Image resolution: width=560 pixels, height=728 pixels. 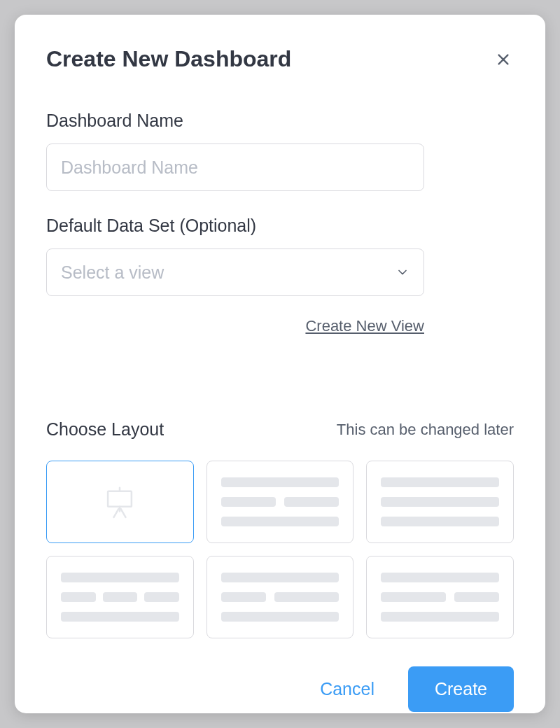 What do you see at coordinates (402, 272) in the screenshot?
I see `chevron-down-icon` at bounding box center [402, 272].